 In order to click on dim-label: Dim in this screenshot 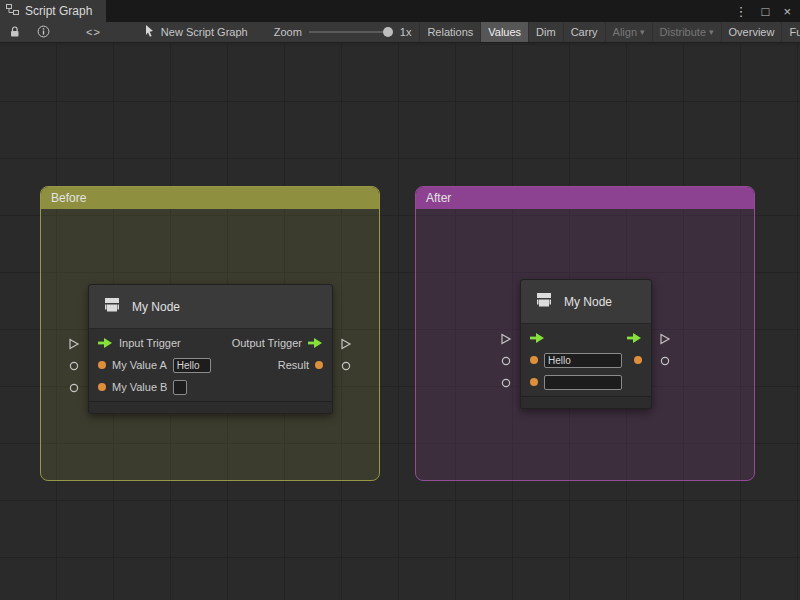, I will do `click(546, 32)`.